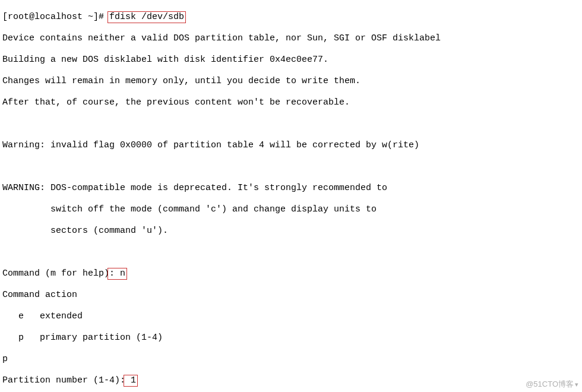  What do you see at coordinates (291, 81) in the screenshot?
I see `output-line: Changes will remain in memory only, unti…` at bounding box center [291, 81].